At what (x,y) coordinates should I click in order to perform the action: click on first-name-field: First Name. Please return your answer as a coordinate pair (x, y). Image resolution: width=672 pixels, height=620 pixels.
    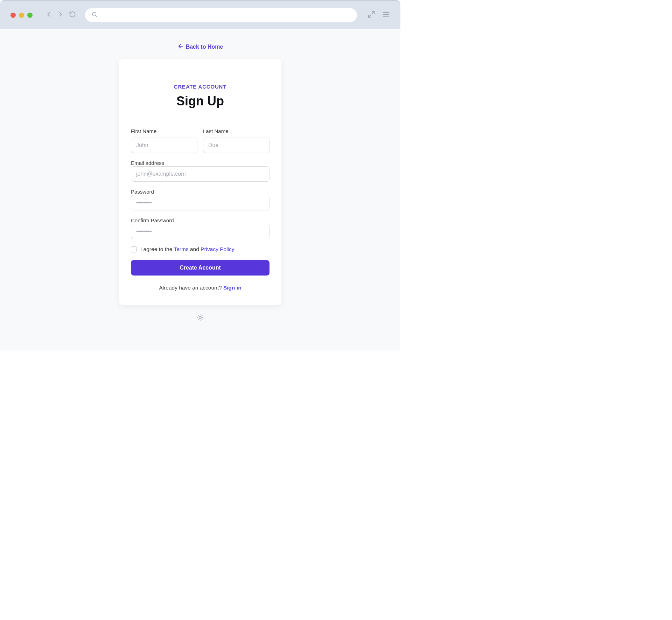
    Looking at the image, I should click on (164, 141).